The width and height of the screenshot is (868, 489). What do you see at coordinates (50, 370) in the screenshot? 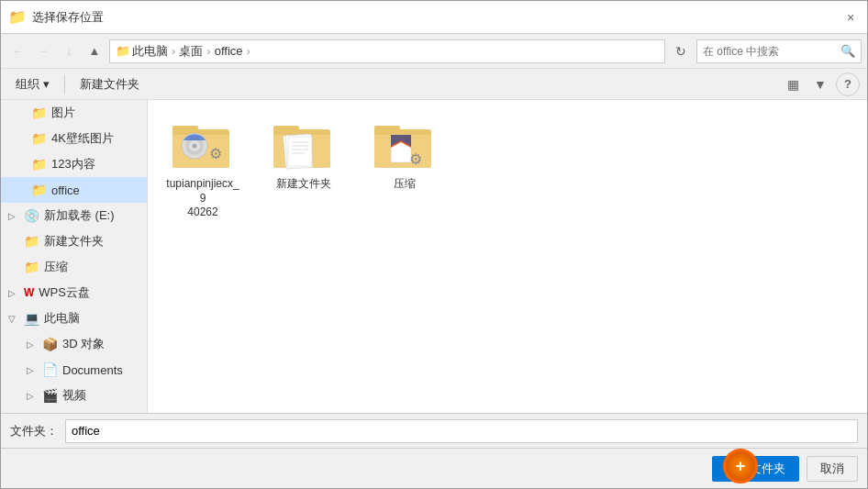
I see `folder-icon: 📄` at bounding box center [50, 370].